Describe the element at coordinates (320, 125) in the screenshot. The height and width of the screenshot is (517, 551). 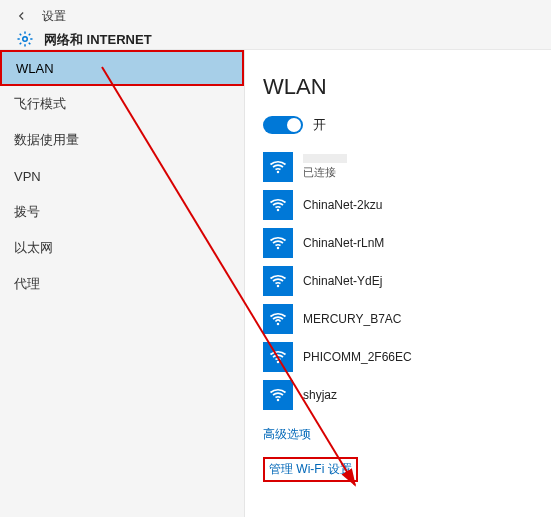
I see `wlan-toggle-label: 开` at that location.